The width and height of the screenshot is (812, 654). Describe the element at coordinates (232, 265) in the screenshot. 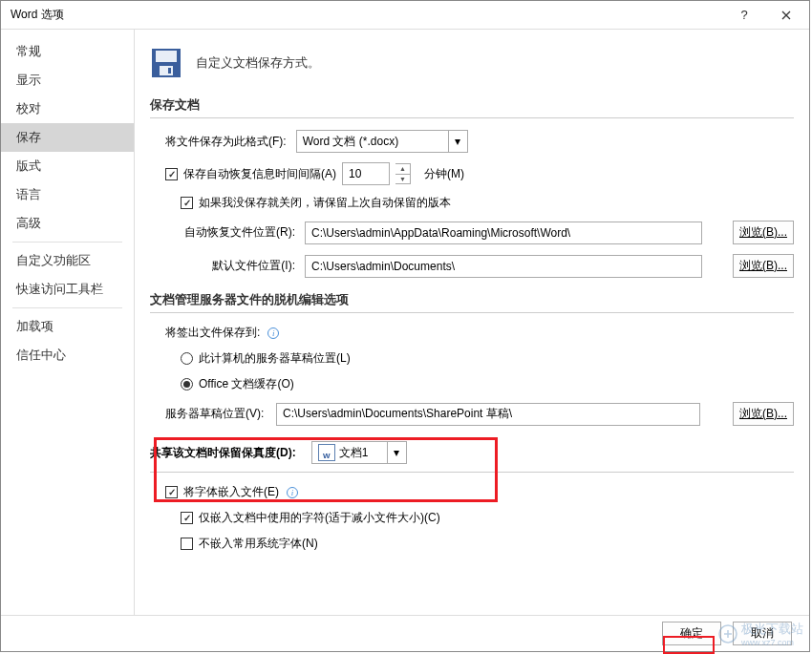

I see `default-loc-label: 默认文件位置(I):` at that location.